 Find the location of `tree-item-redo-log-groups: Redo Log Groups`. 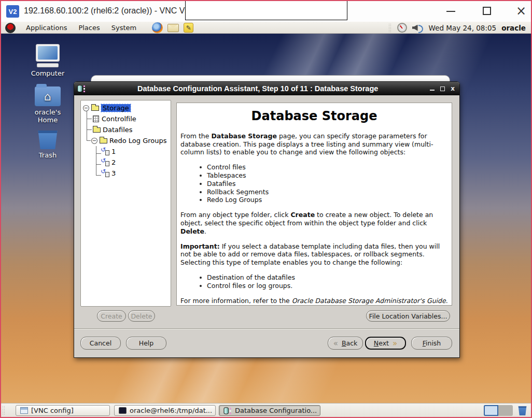

tree-item-redo-log-groups: Redo Log Groups is located at coordinates (125, 141).